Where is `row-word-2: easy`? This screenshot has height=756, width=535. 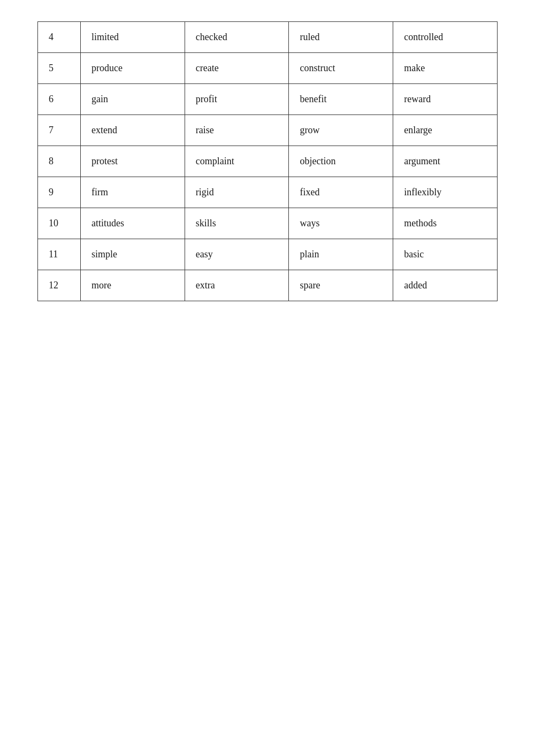
row-word-2: easy is located at coordinates (236, 255).